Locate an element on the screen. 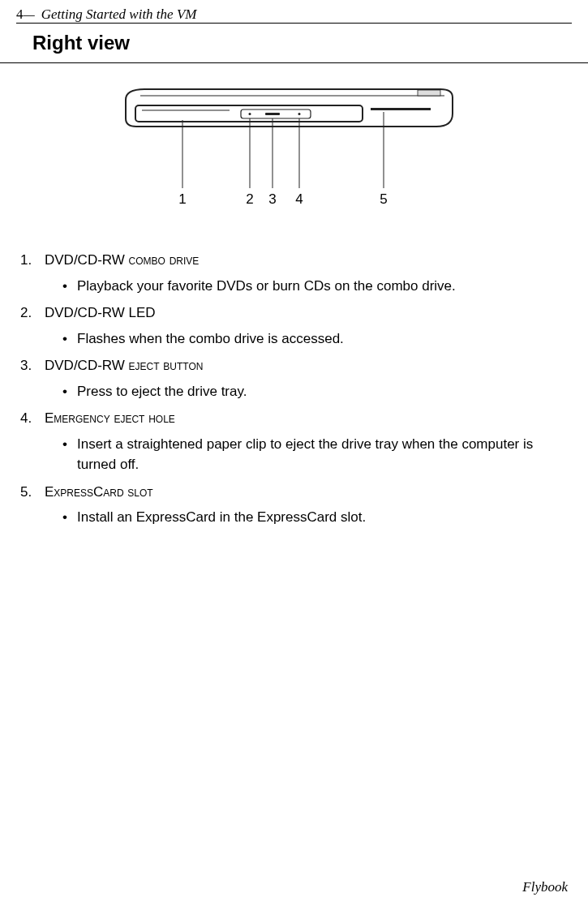 This screenshot has width=588, height=910. bullet: • Install an ExpressCard in the ExpressC… is located at coordinates (315, 517).